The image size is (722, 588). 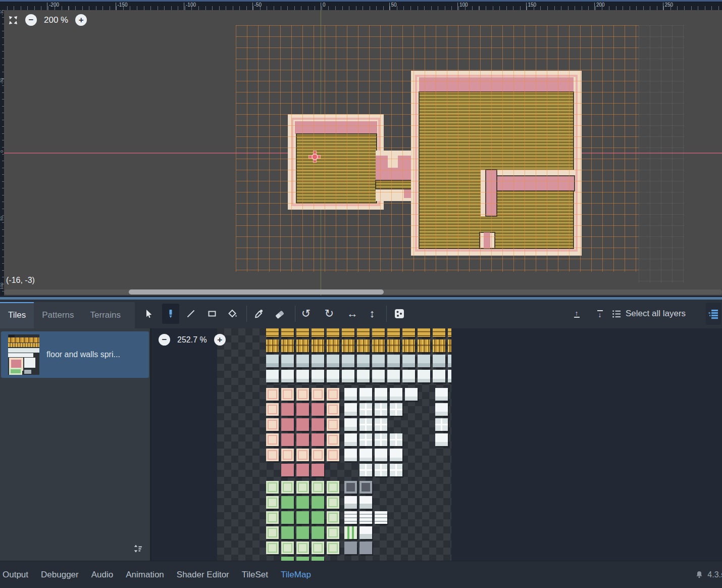 What do you see at coordinates (17, 315) in the screenshot?
I see `tab-tiles: Tiles` at bounding box center [17, 315].